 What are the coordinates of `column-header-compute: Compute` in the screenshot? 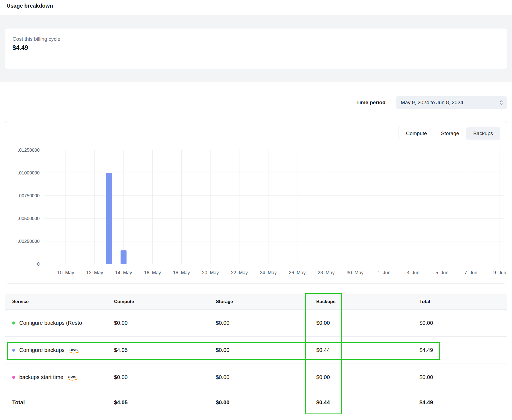 It's located at (157, 302).